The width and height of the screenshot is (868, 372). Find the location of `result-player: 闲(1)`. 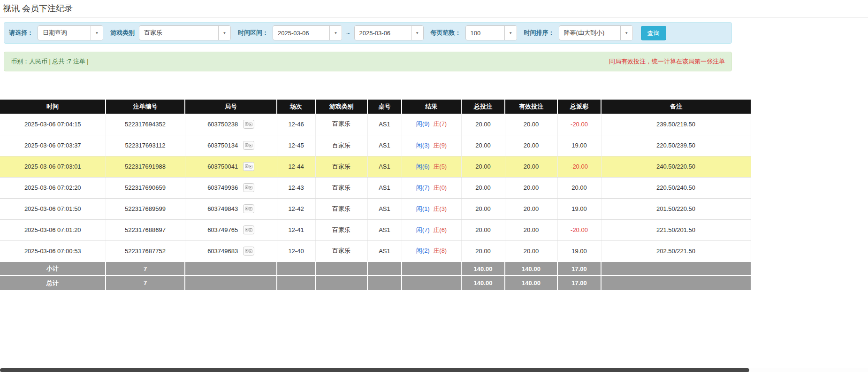

result-player: 闲(1) is located at coordinates (423, 209).